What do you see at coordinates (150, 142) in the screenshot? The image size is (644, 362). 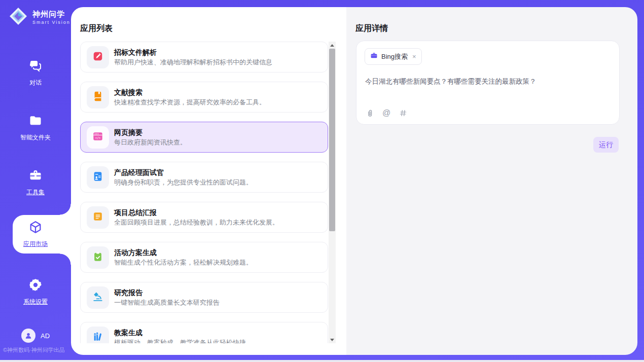 I see `app-card-description: 每日政府新闻资讯快查。` at bounding box center [150, 142].